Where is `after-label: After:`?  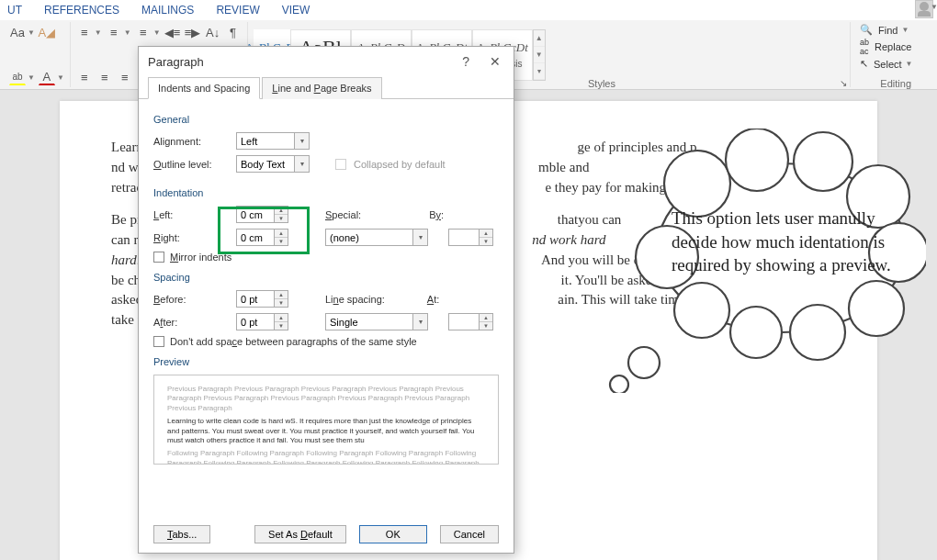
after-label: After: is located at coordinates (191, 322).